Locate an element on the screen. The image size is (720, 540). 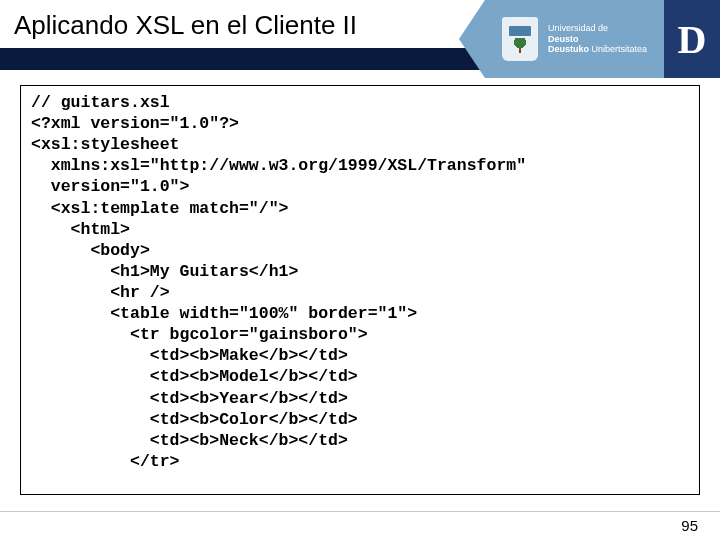
footer-divider is located at coordinates (360, 512).